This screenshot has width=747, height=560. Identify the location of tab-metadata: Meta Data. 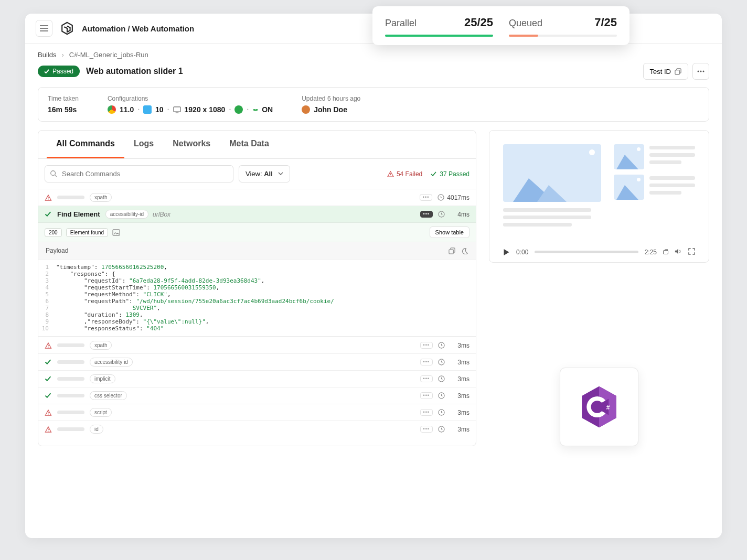
(249, 145).